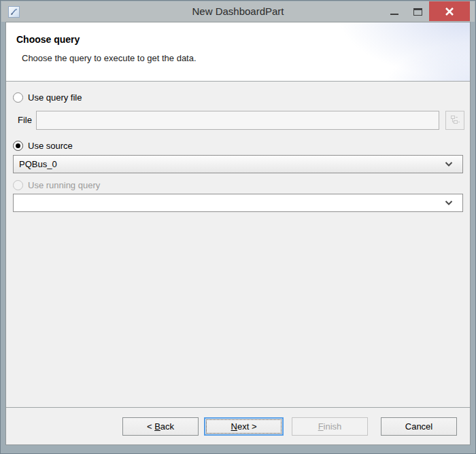  I want to click on page-description: Choose the query to execute to get the d…, so click(109, 58).